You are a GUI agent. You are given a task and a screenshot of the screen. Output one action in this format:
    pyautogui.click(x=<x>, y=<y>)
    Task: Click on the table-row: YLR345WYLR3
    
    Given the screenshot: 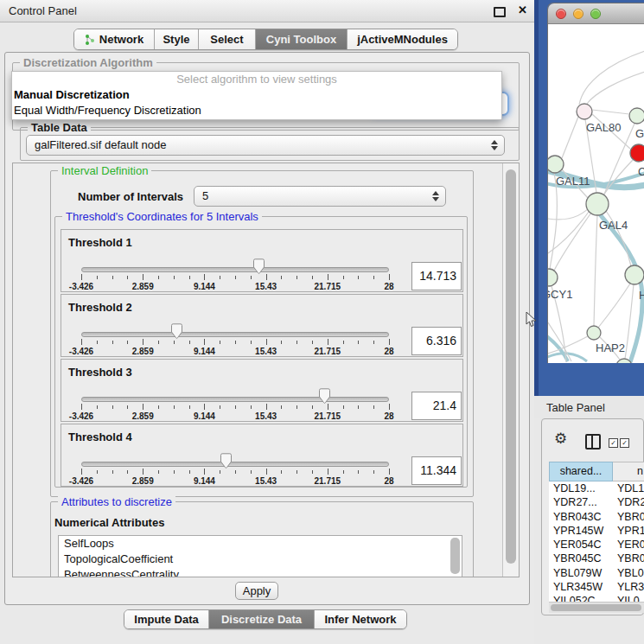 What is the action you would take?
    pyautogui.click(x=596, y=587)
    